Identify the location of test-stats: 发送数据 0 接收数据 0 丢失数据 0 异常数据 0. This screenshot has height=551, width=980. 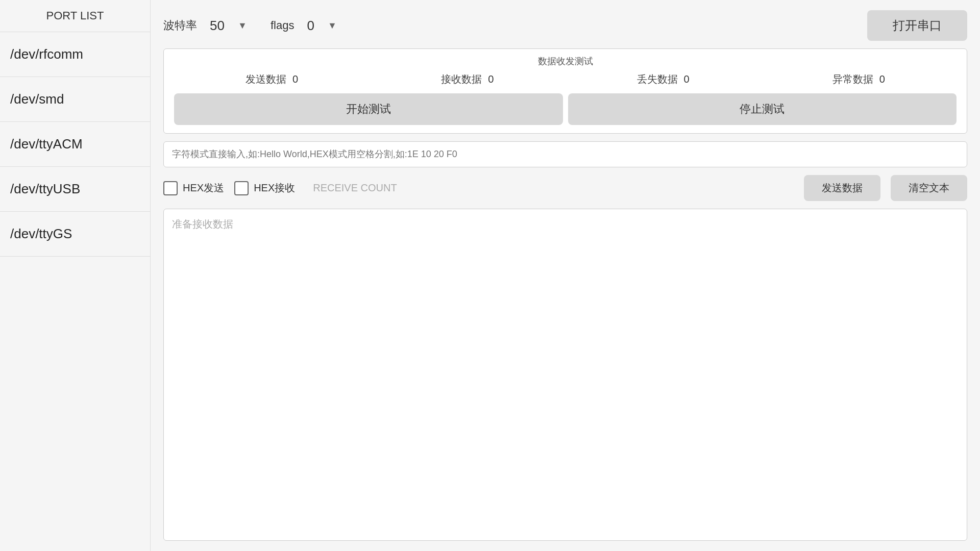
(566, 80).